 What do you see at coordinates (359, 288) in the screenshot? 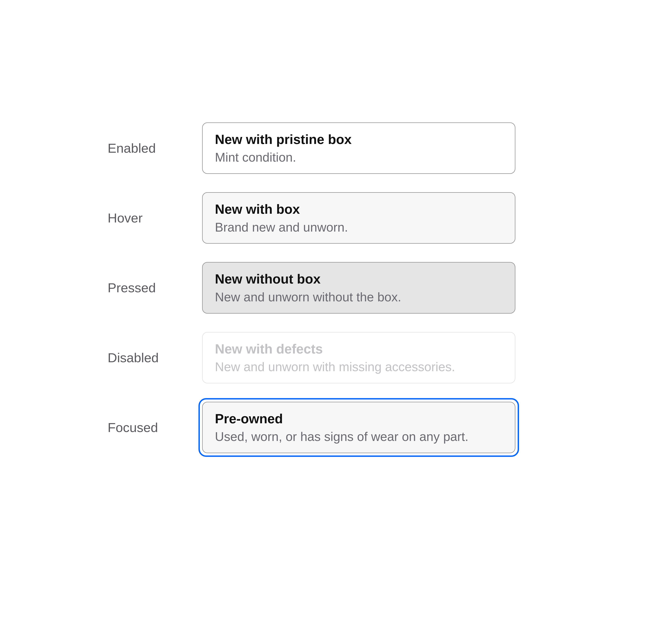
I see `option-card-pressed: New without box New and unworn without t…` at bounding box center [359, 288].